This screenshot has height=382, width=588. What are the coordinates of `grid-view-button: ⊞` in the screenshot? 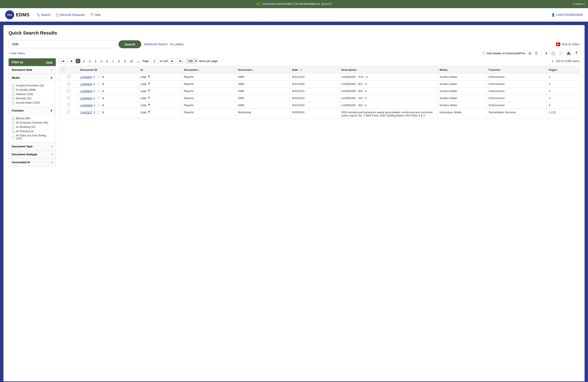 It's located at (530, 53).